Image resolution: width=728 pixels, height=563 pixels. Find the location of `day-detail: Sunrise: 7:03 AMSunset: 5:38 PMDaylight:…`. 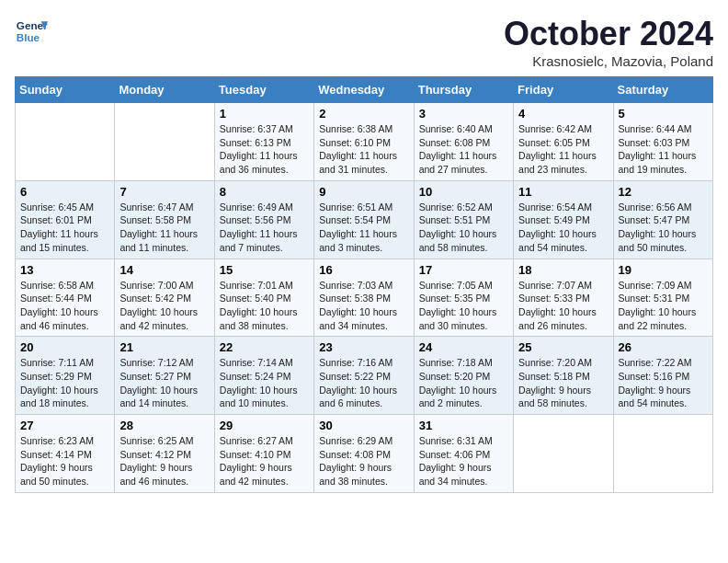

day-detail: Sunrise: 7:03 AMSunset: 5:38 PMDaylight:… is located at coordinates (364, 305).